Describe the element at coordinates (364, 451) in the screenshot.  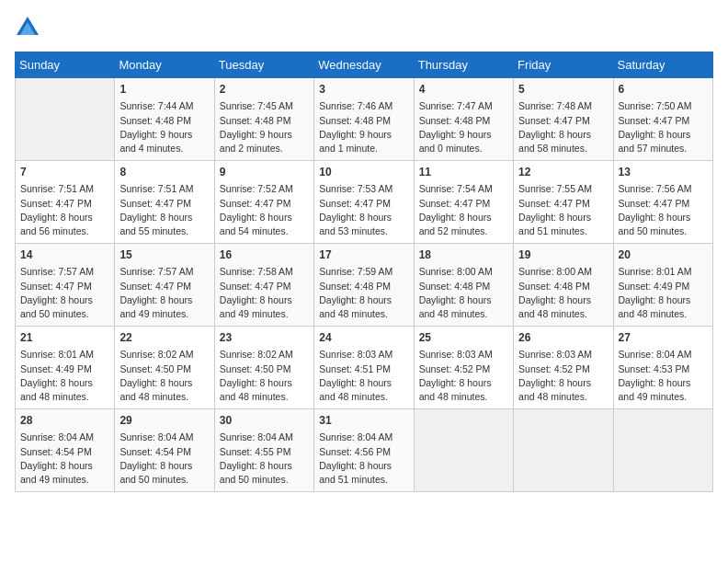
I see `week-row-5: 28Sunrise: 8:04 AM Sunset: 4:54 PM Dayli…` at that location.